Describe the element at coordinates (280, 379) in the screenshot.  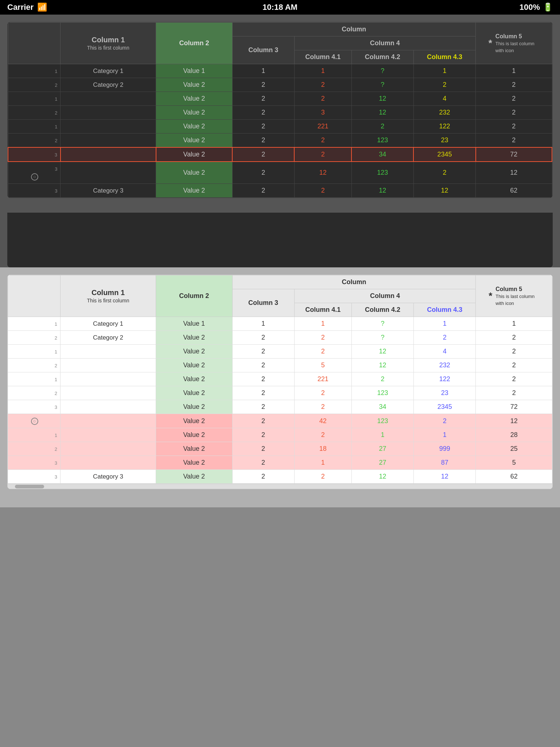
I see `table-row: 1Value 2222121222` at that location.